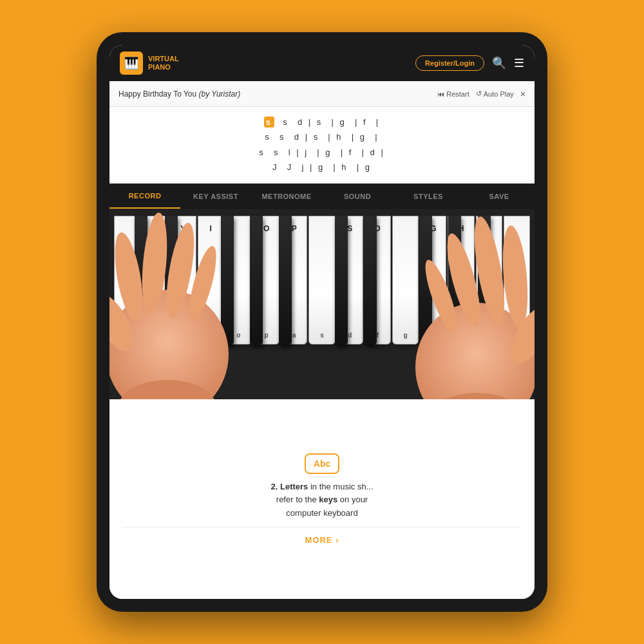 This screenshot has height=644, width=644. I want to click on piano: t T y Y u I i o, so click(322, 280).